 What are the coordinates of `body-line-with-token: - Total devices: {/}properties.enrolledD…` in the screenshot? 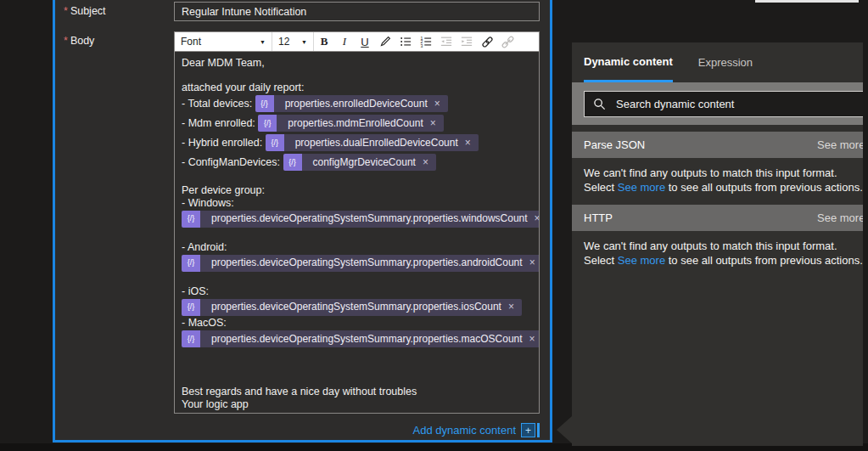 It's located at (356, 104).